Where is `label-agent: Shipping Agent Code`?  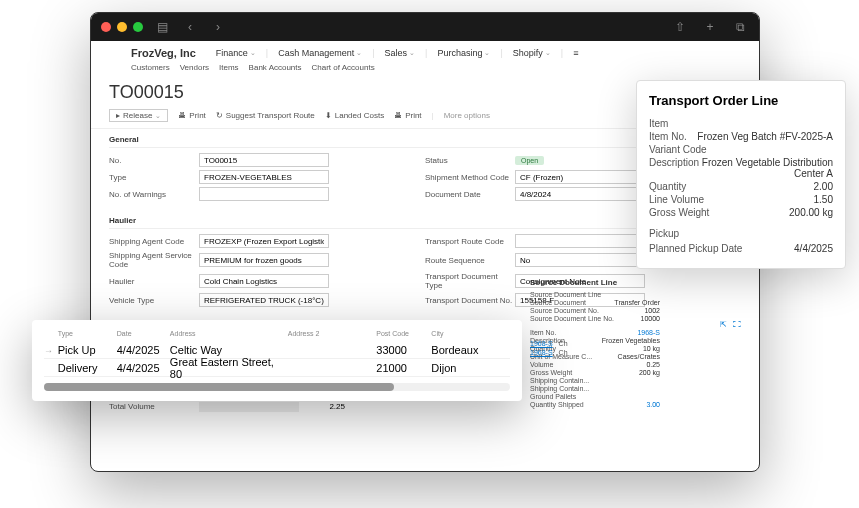
label-agent: Shipping Agent Code is located at coordinates (154, 242).